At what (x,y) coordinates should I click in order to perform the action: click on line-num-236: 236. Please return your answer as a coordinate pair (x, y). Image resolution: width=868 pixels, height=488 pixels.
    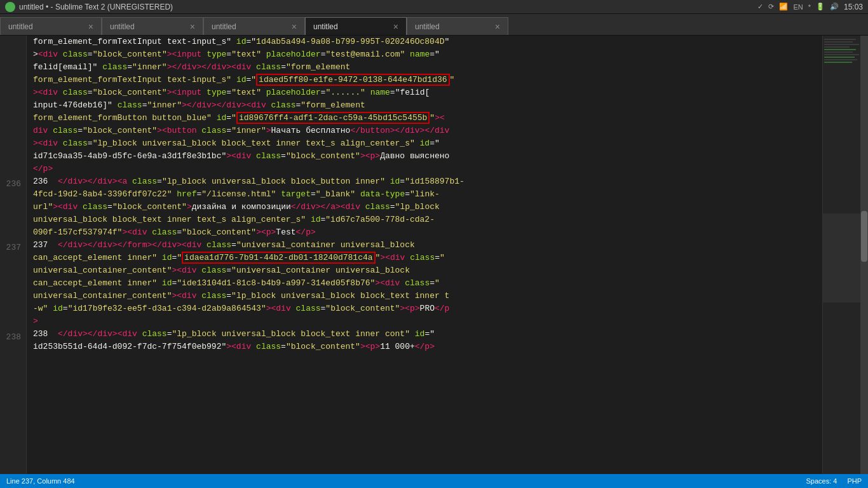
    Looking at the image, I should click on (13, 184).